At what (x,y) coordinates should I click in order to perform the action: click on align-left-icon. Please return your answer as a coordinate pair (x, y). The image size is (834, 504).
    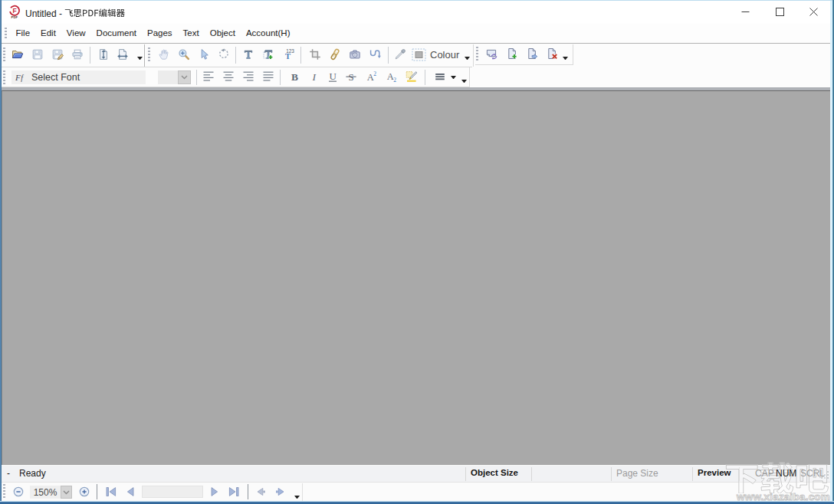
    Looking at the image, I should click on (208, 77).